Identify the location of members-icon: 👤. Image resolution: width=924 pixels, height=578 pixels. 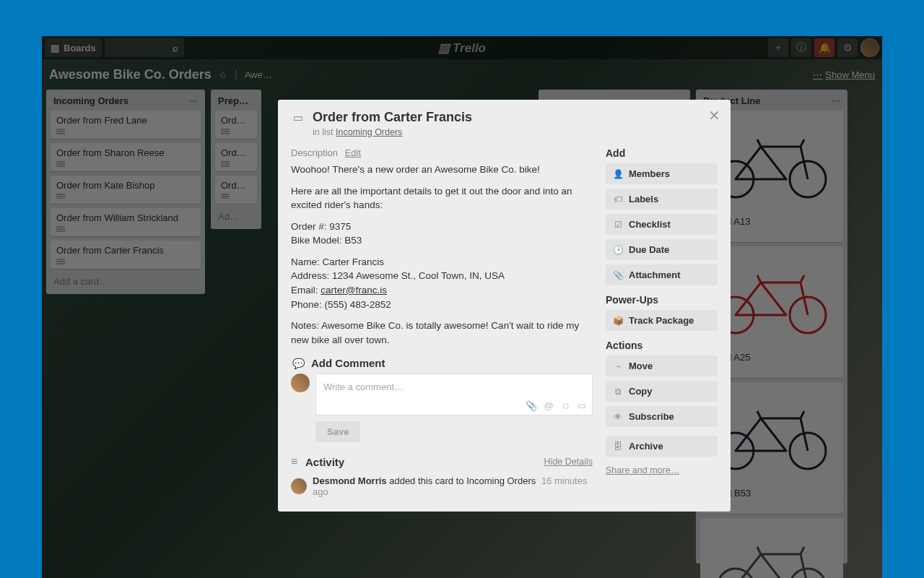
(618, 174).